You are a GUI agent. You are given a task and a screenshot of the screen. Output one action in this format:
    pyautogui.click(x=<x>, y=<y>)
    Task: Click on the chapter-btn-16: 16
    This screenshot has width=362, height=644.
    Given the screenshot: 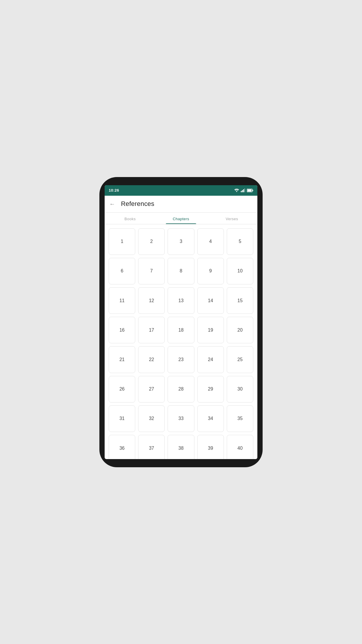 What is the action you would take?
    pyautogui.click(x=122, y=330)
    